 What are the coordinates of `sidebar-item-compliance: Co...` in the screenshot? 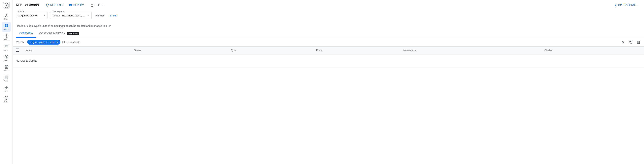 It's located at (6, 99).